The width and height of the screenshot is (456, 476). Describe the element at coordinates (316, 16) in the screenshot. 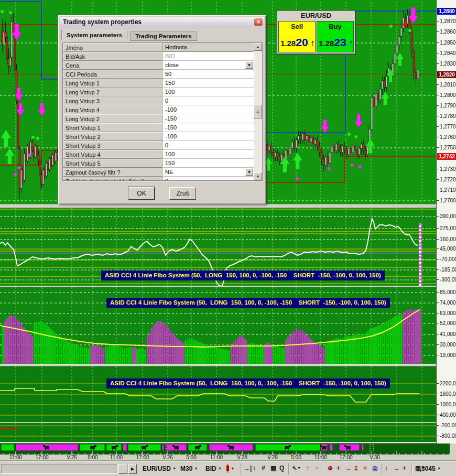

I see `quote-symbol: EUR/USD` at that location.